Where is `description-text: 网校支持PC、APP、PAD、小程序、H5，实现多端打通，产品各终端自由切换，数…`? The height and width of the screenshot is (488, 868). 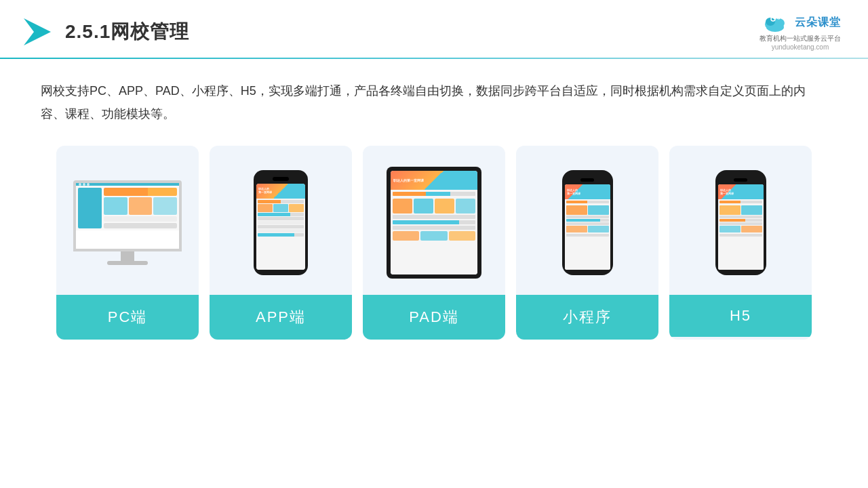 description-text: 网校支持PC、APP、PAD、小程序、H5，实现多端打通，产品各终端自由切换，数… is located at coordinates (434, 102).